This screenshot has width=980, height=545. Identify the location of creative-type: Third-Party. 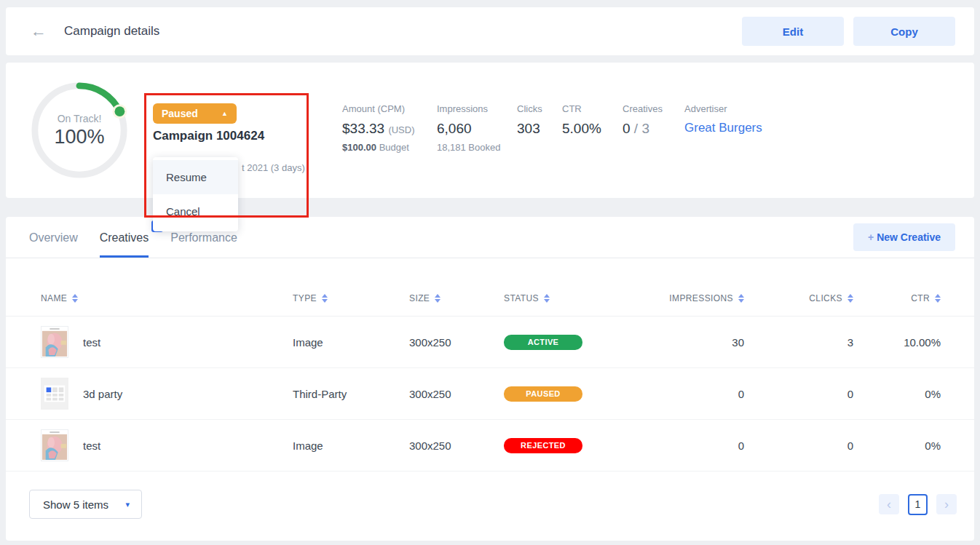
(351, 394).